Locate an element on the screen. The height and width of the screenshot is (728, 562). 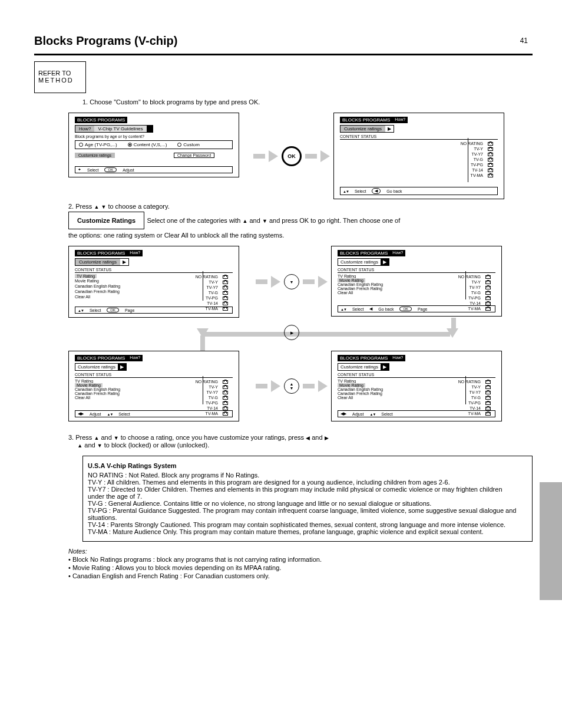
note-2: Movie Rating : Allows you to block movie… is located at coordinates (300, 568).